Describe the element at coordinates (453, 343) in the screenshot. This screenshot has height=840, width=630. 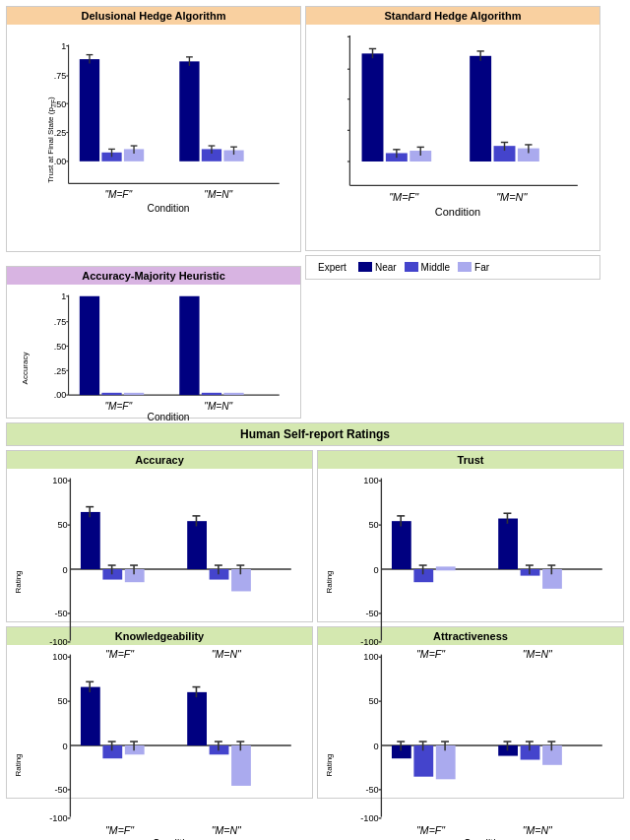
I see `mid-spacer` at that location.